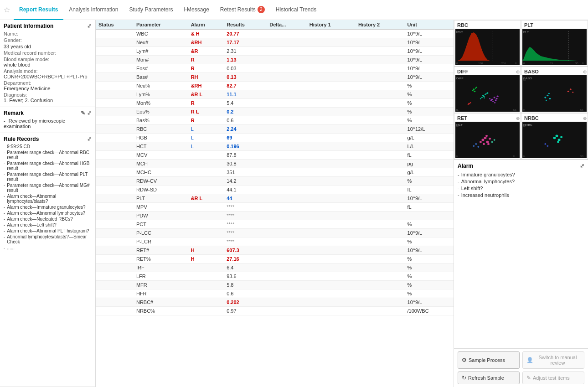 This screenshot has width=588, height=387. Describe the element at coordinates (274, 112) in the screenshot. I see `table-row: Eos% R L 0.2 %` at that location.